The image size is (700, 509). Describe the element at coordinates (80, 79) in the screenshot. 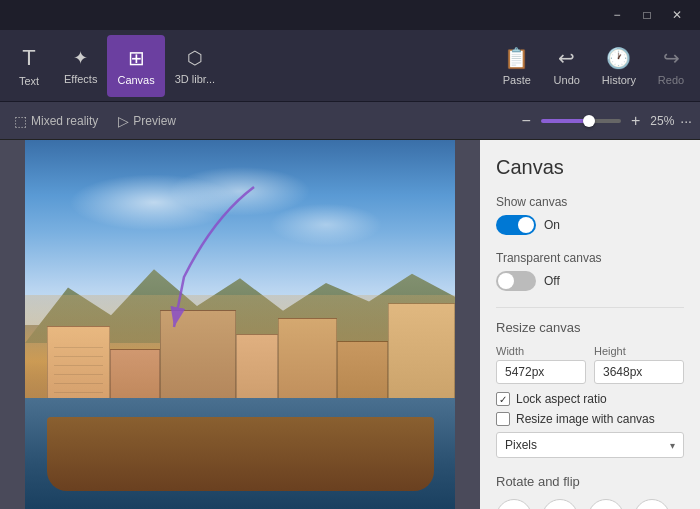

I see `effects-label: Effects` at that location.